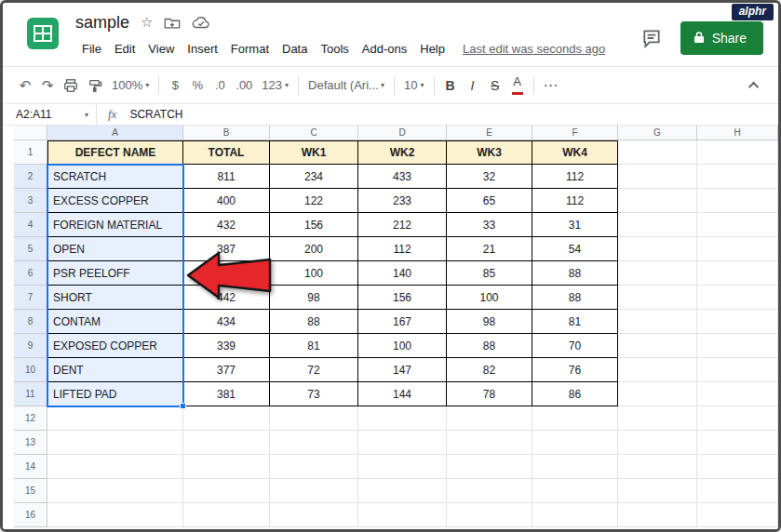  I want to click on cell-H12, so click(737, 419).